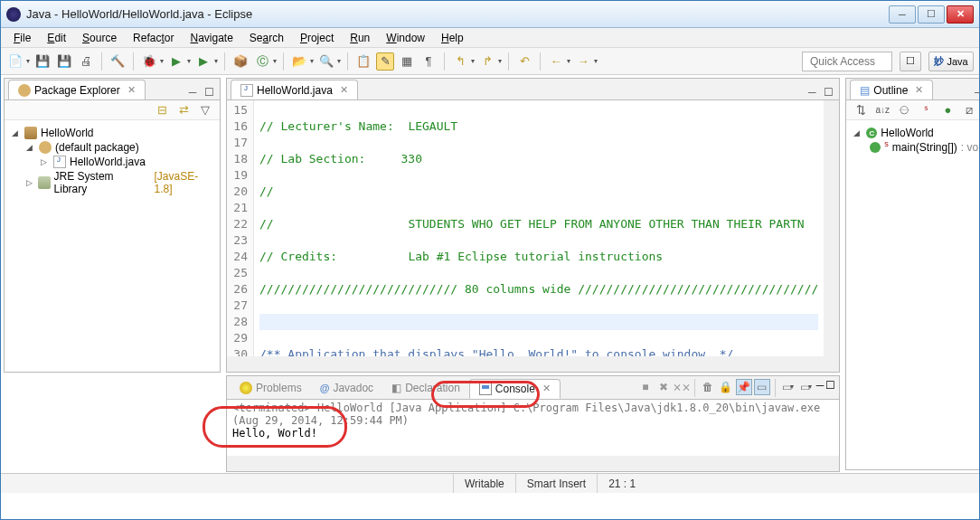 This screenshot has width=980, height=520. What do you see at coordinates (405, 38) in the screenshot?
I see `menu-window: Window` at bounding box center [405, 38].